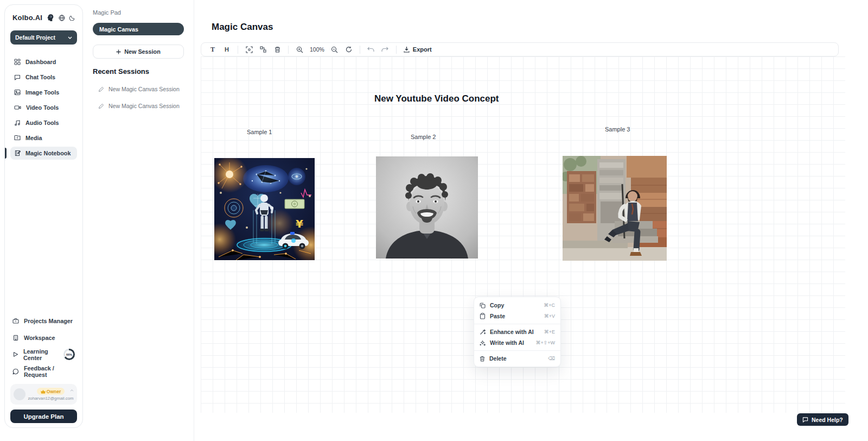  I want to click on sidebar: Kolbo.AI Default Project Dashboard Chat …, so click(43, 216).